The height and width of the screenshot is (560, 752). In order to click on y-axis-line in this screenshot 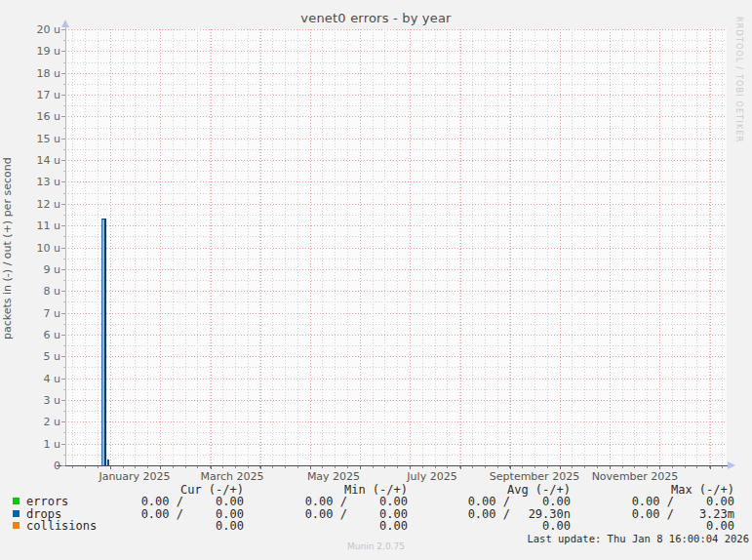, I will do `click(66, 245)`.